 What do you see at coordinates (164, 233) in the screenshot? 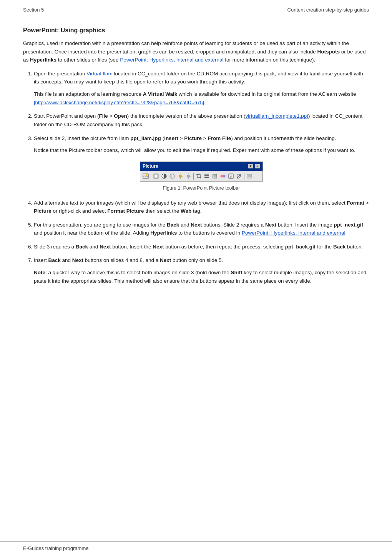
I see `item5-bold5: Hyperlinks` at bounding box center [164, 233].